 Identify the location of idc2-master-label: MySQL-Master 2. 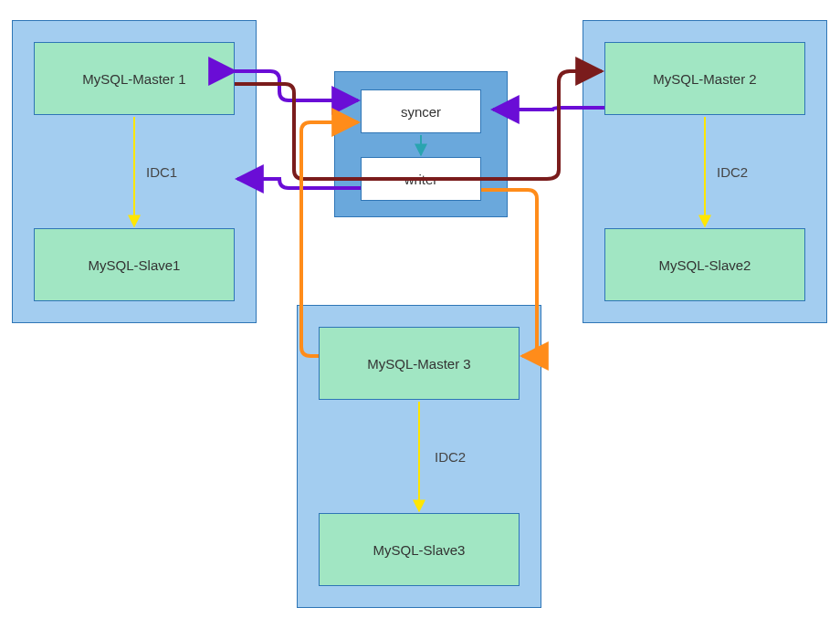
(705, 79).